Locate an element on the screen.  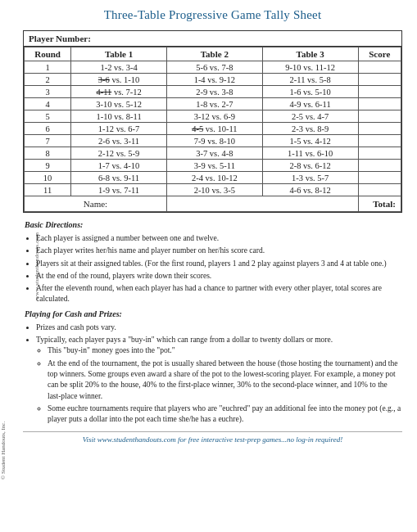
list-item: Each player writes her/his name and play… is located at coordinates (220, 250).